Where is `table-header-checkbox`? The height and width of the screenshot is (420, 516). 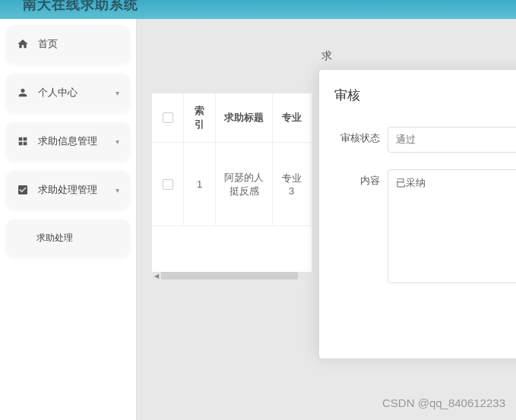 table-header-checkbox is located at coordinates (168, 118).